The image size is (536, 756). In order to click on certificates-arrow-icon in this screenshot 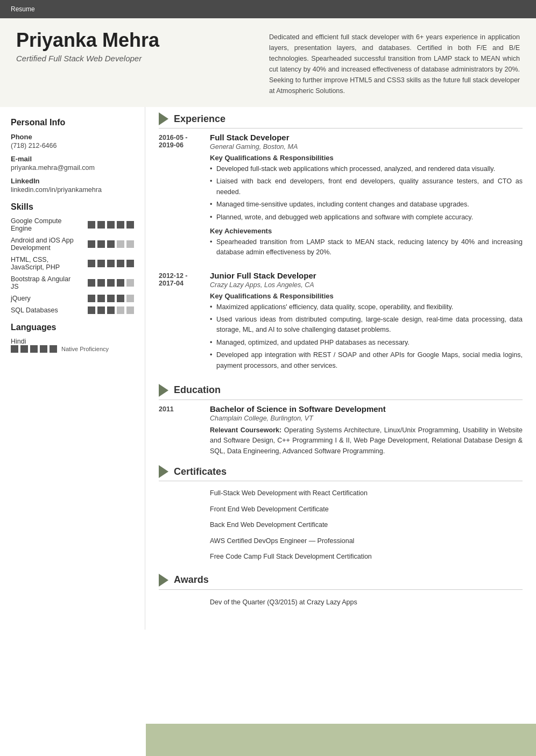, I will do `click(164, 472)`.